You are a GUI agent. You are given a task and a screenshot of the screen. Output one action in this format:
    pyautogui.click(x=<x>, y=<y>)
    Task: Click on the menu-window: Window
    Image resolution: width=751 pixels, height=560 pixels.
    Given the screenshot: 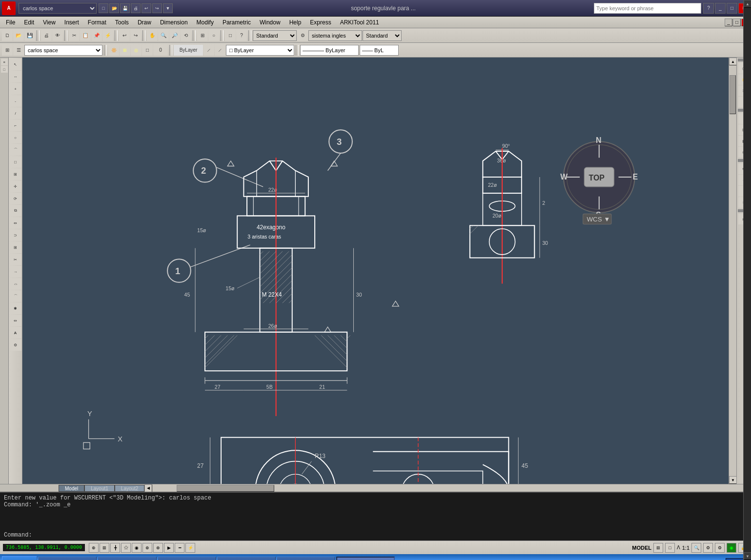 What is the action you would take?
    pyautogui.click(x=270, y=22)
    